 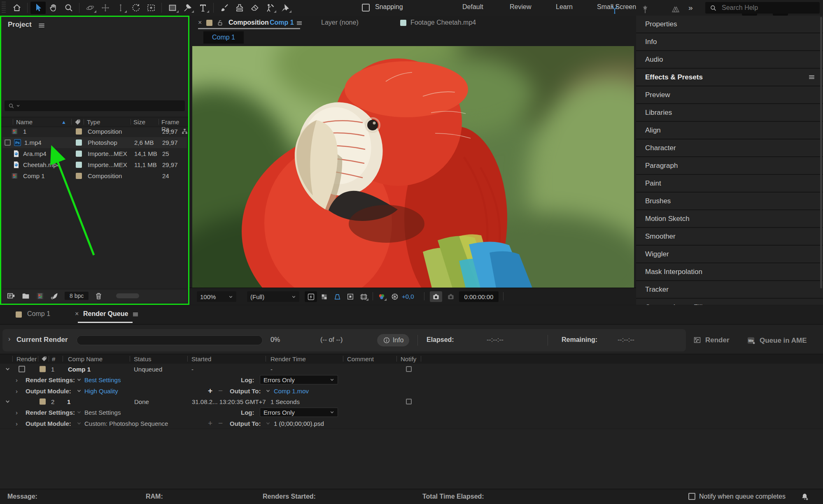 I want to click on eraser-tool-icon, so click(x=254, y=8).